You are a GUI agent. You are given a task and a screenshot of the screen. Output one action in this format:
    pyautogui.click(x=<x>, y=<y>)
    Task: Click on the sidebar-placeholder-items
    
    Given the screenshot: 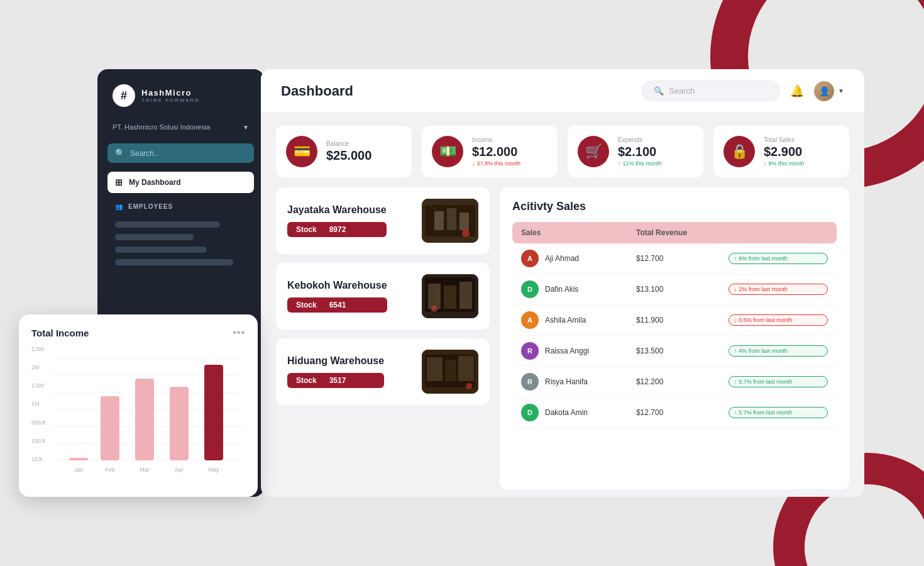 What is the action you would take?
    pyautogui.click(x=181, y=243)
    